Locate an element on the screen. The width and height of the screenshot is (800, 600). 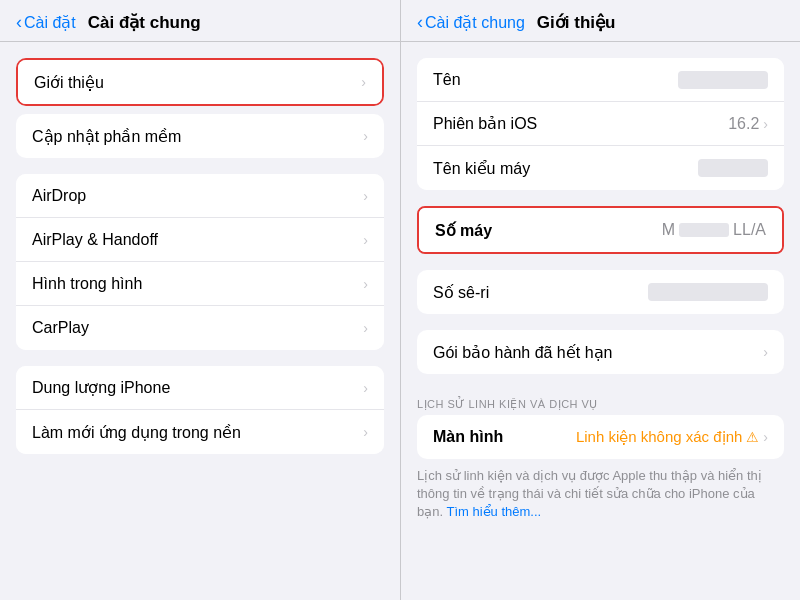
airplay-chevron-icon: › is located at coordinates (366, 240).